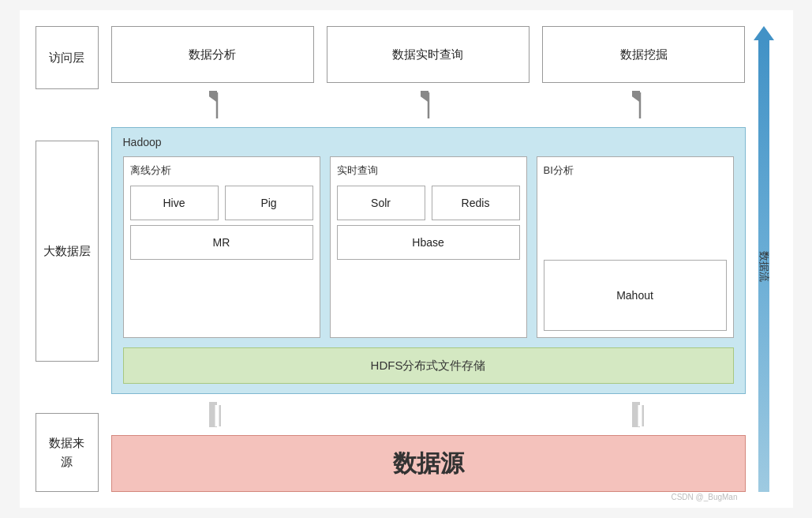 This screenshot has width=812, height=518. Describe the element at coordinates (764, 266) in the screenshot. I see `flow-arrow-body: 数据流` at that location.